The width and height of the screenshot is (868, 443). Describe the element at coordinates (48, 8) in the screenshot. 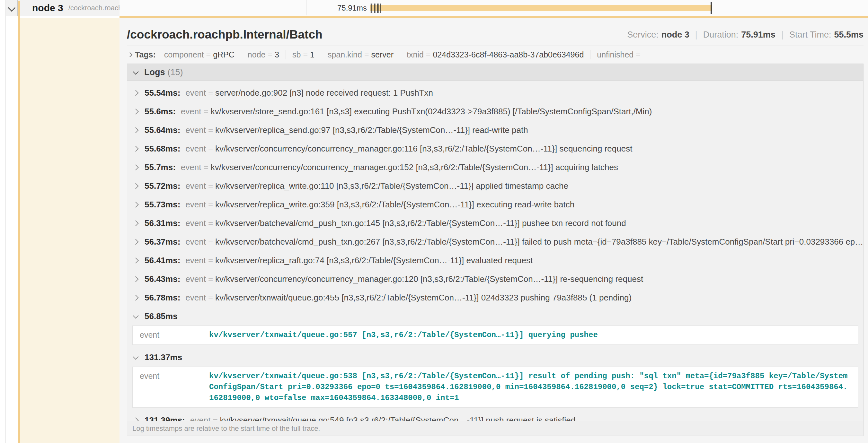

I see `span-service-name: node 3` at that location.